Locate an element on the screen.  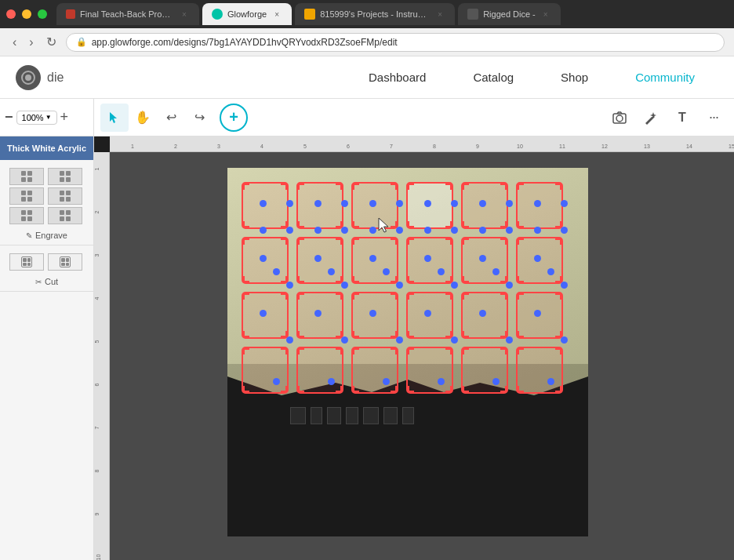
camera-button is located at coordinates (620, 118).